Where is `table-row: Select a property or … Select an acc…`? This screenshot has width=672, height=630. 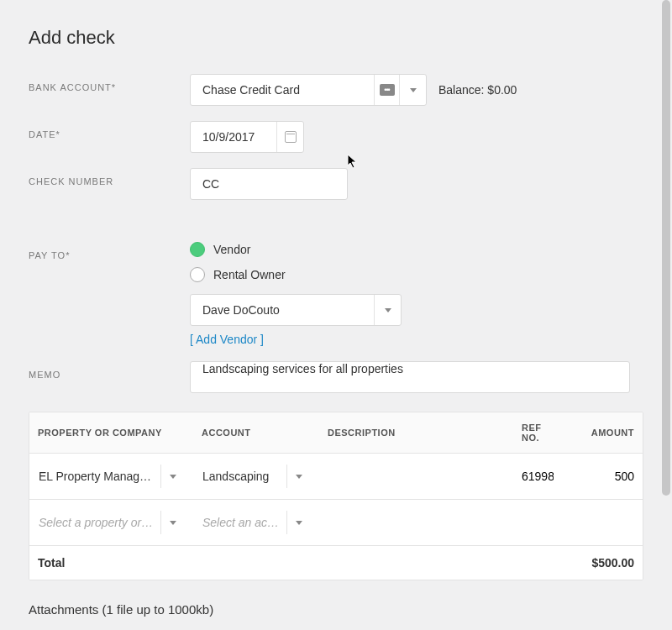 table-row: Select a property or … Select an acc… is located at coordinates (336, 522).